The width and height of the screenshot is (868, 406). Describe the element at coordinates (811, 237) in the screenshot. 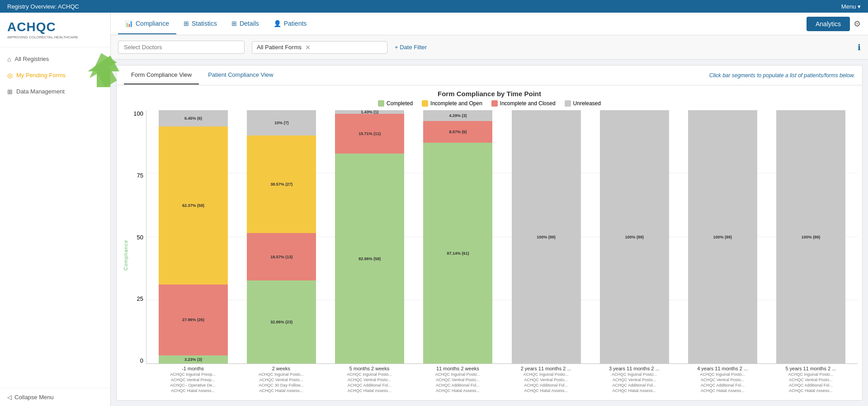

I see `bar-segment-unreleased-7: 100% (89)` at that location.